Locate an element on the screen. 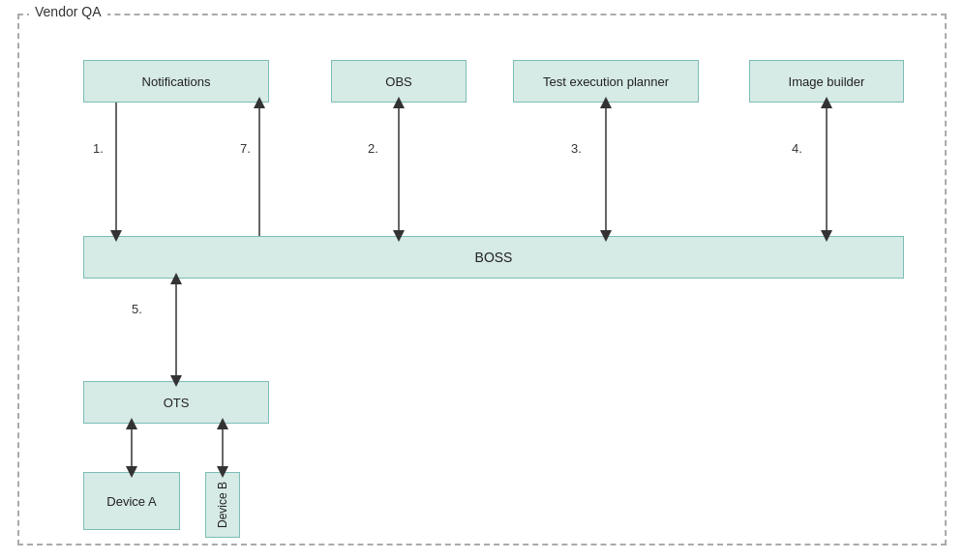  label-3: 3. is located at coordinates (577, 149).